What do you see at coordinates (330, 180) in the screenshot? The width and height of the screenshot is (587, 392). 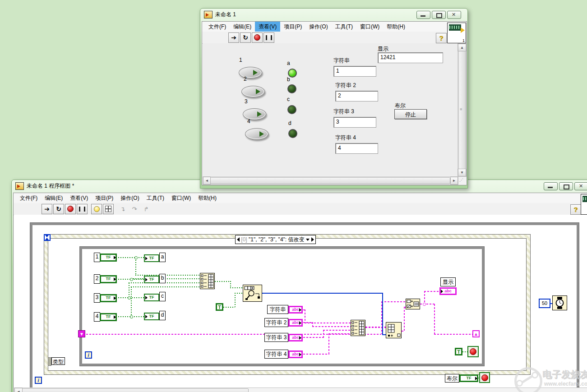 I see `fp-horizontal-scrollbar: ◄ ►` at bounding box center [330, 180].